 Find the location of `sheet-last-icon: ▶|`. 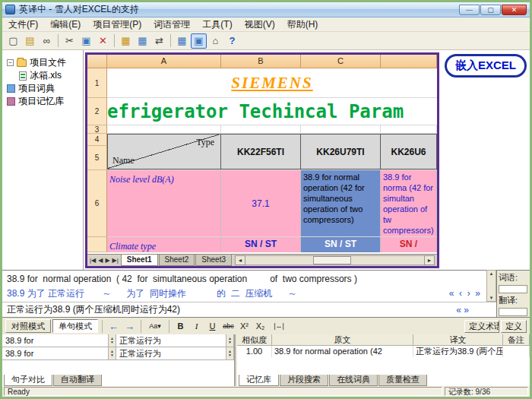

sheet-last-icon: ▶| is located at coordinates (116, 260).